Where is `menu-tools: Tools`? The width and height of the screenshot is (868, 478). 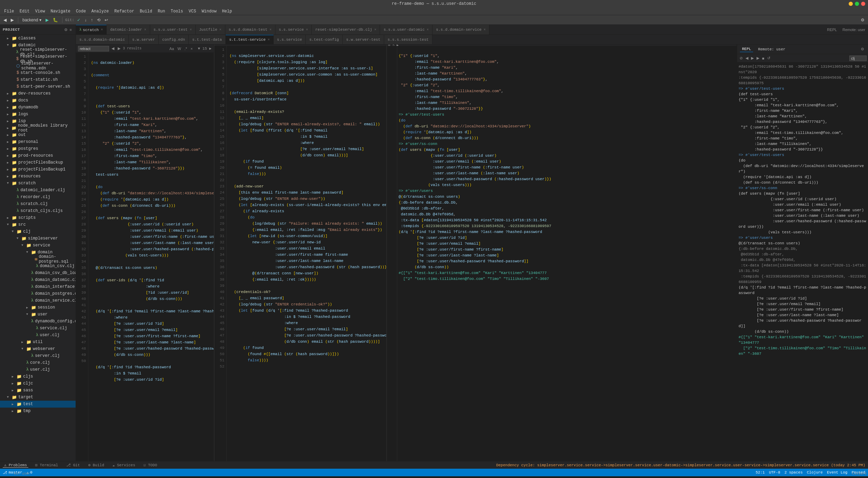
menu-tools: Tools is located at coordinates (177, 11).